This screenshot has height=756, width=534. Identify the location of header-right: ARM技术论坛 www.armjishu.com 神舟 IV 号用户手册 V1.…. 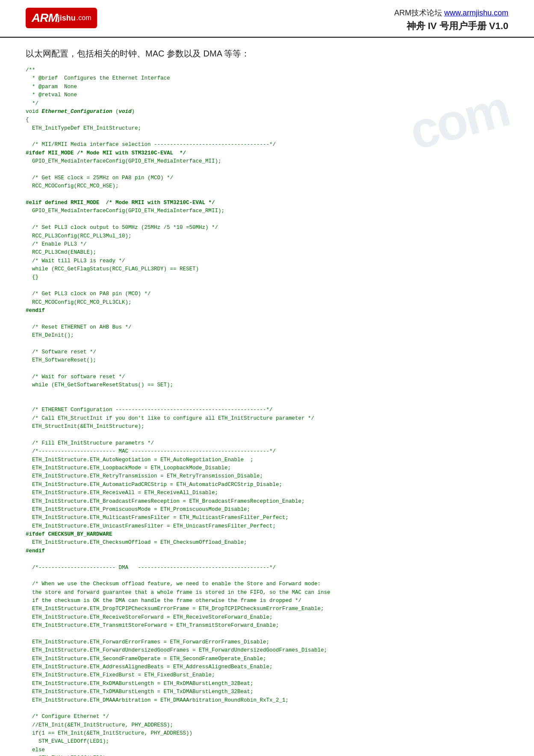
(451, 20).